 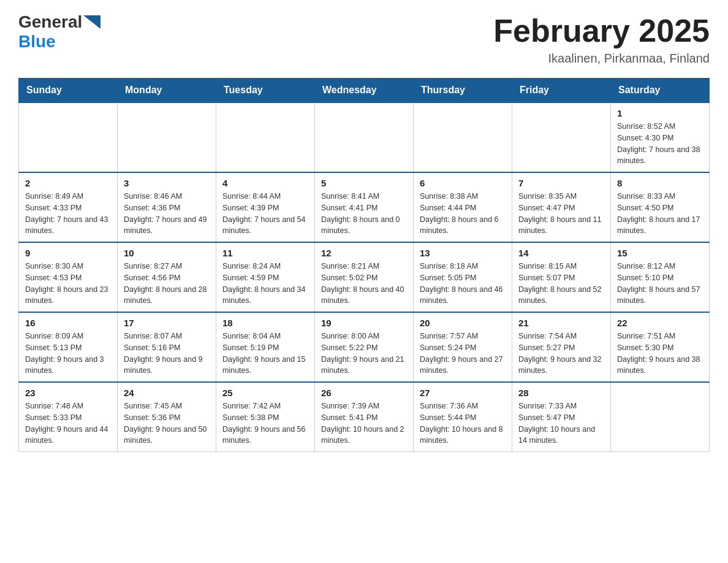 What do you see at coordinates (660, 353) in the screenshot?
I see `day-info: Sunrise: 7:51 AMSunset: 5:30 PMDaylight:…` at bounding box center [660, 353].